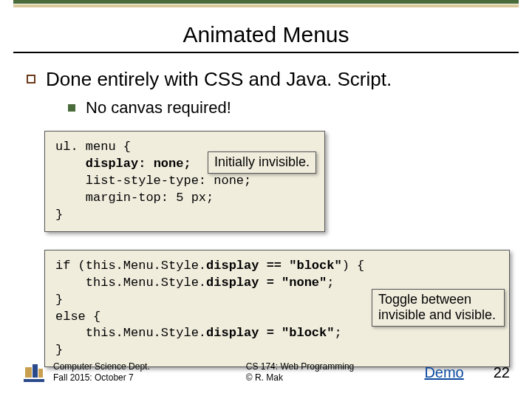 The image size is (532, 399). What do you see at coordinates (185, 182) in the screenshot?
I see `code-line: list-style-type: none;` at bounding box center [185, 182].